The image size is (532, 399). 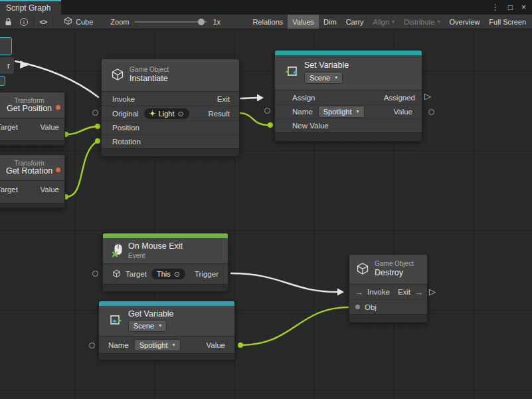 What do you see at coordinates (201, 22) in the screenshot?
I see `zoom-slider-handle` at bounding box center [201, 22].